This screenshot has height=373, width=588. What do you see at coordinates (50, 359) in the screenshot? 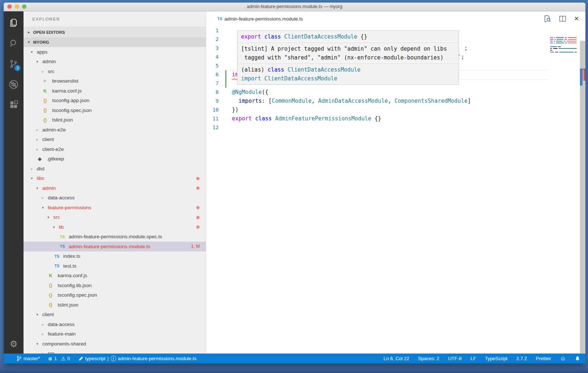
I see `error-icon: ⊗` at bounding box center [50, 359].